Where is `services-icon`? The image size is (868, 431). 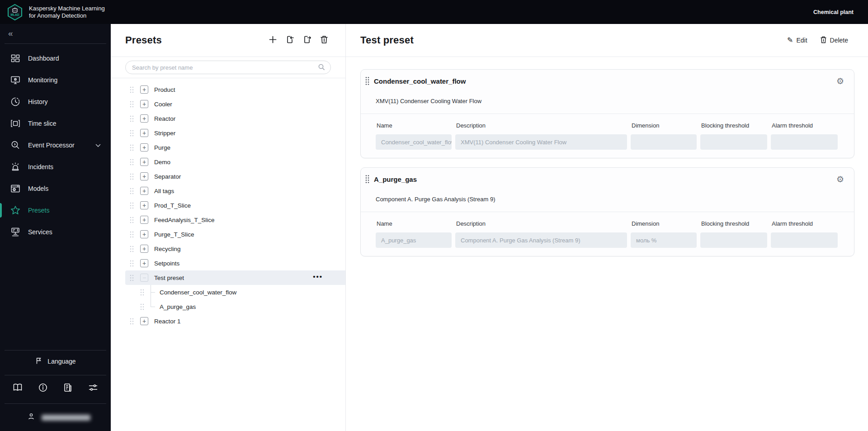 services-icon is located at coordinates (15, 232).